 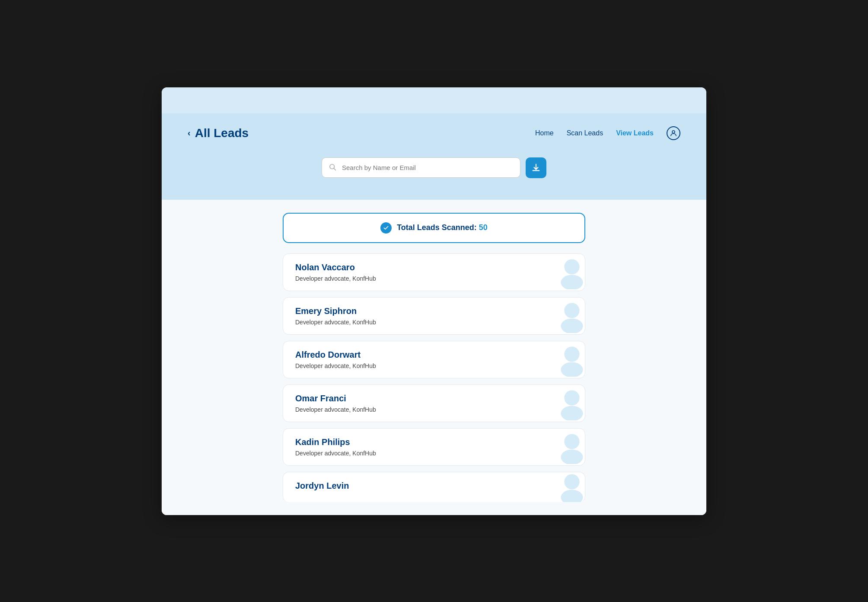 What do you see at coordinates (442, 227) in the screenshot?
I see `total-leads-label: Total Leads Scanned: 50` at bounding box center [442, 227].